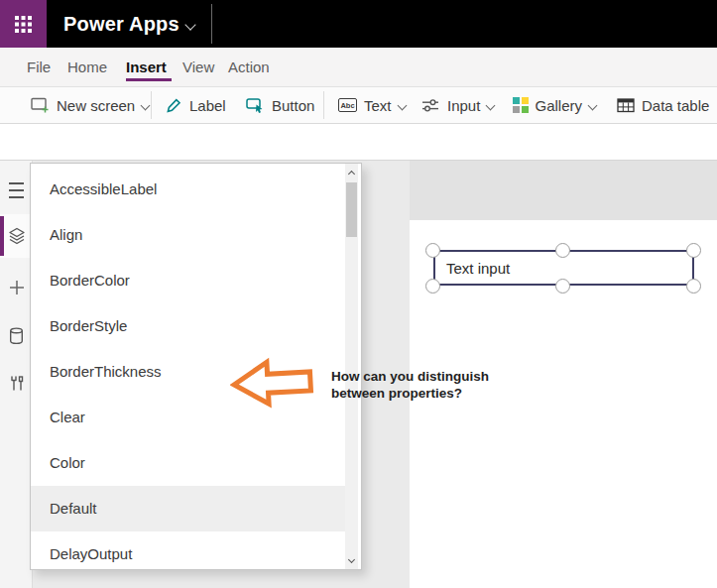 This screenshot has width=717, height=588. What do you see at coordinates (188, 551) in the screenshot?
I see `dropdown-item-delayoutput: DelayOutput` at bounding box center [188, 551].